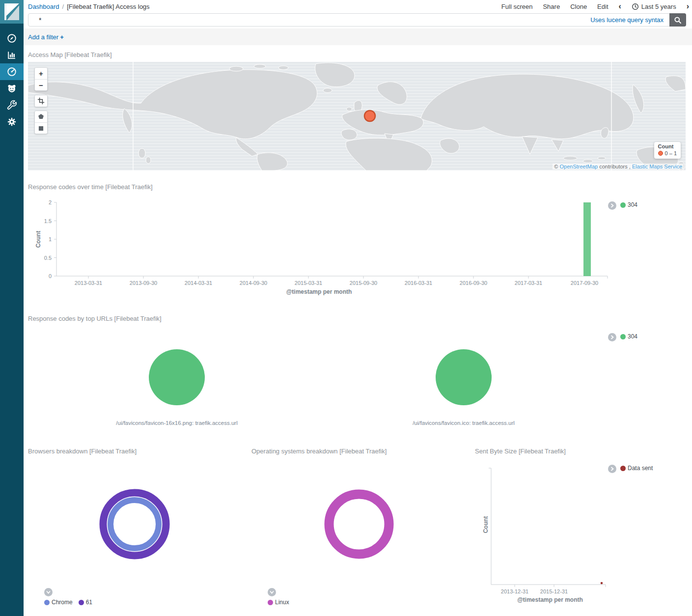 The width and height of the screenshot is (692, 616). I want to click on clock-icon, so click(636, 7).